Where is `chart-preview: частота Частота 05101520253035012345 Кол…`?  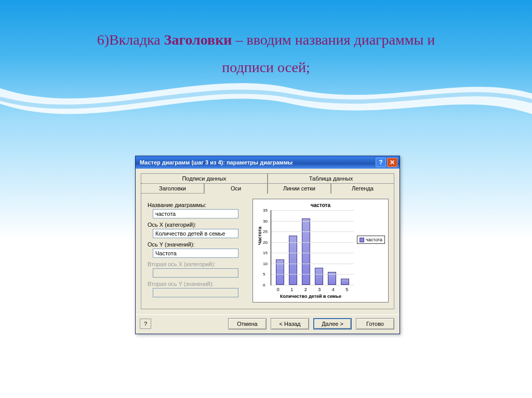
chart-preview: частота Частота 05101520253035012345 Кол… is located at coordinates (321, 251).